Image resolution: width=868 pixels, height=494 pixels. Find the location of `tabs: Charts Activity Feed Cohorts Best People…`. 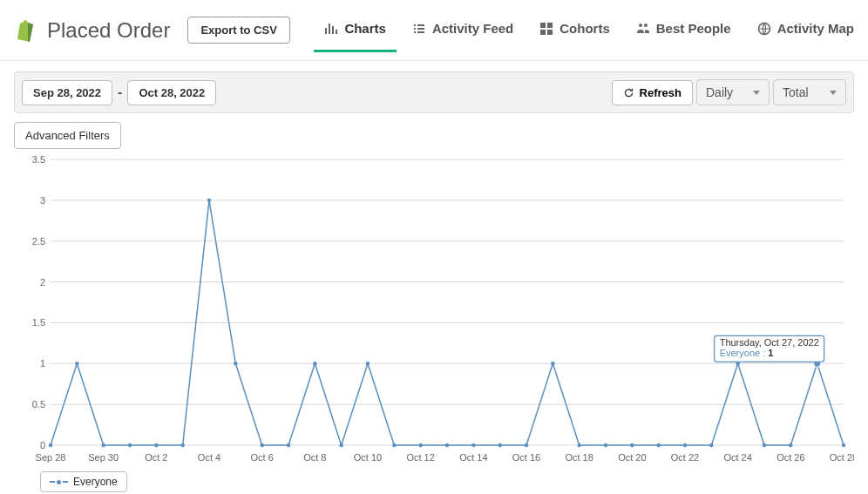

tabs: Charts Activity Feed Cohorts Best People… is located at coordinates (589, 30).